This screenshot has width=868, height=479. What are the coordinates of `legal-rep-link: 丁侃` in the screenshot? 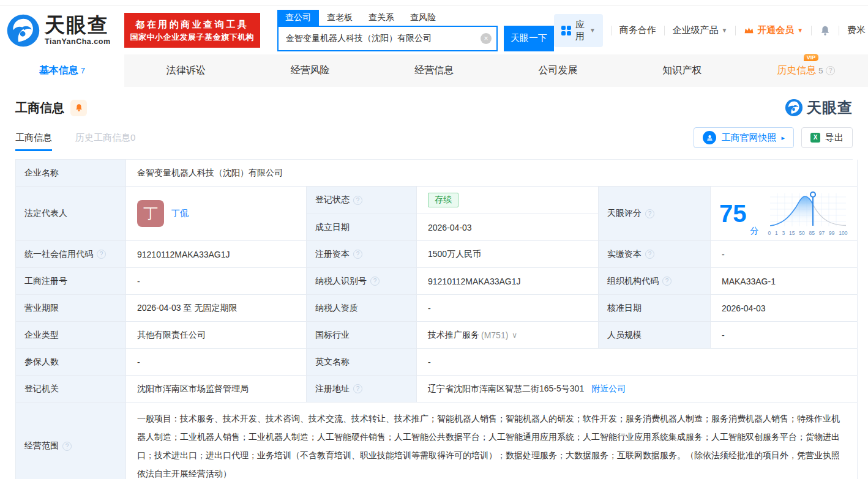 It's located at (180, 214).